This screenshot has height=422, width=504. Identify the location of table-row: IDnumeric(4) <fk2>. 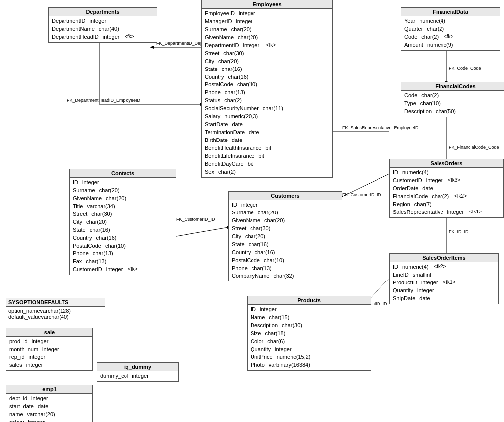
(444, 267).